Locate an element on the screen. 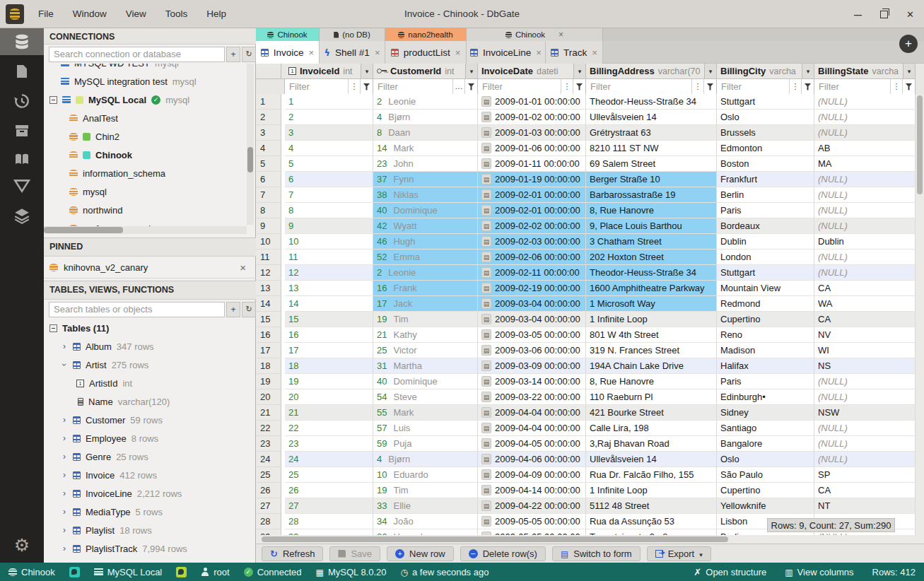  cell-customerid: 40 Dominique is located at coordinates (426, 211).